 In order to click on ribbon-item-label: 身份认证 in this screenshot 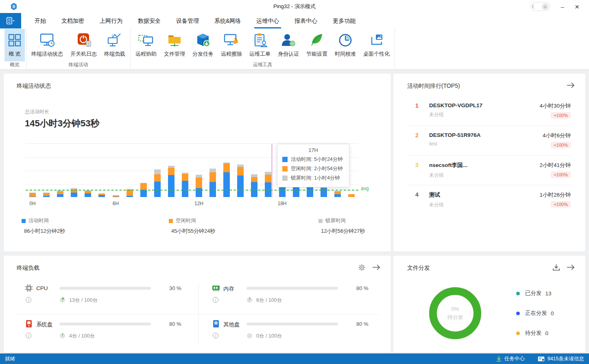, I will do `click(288, 54)`.